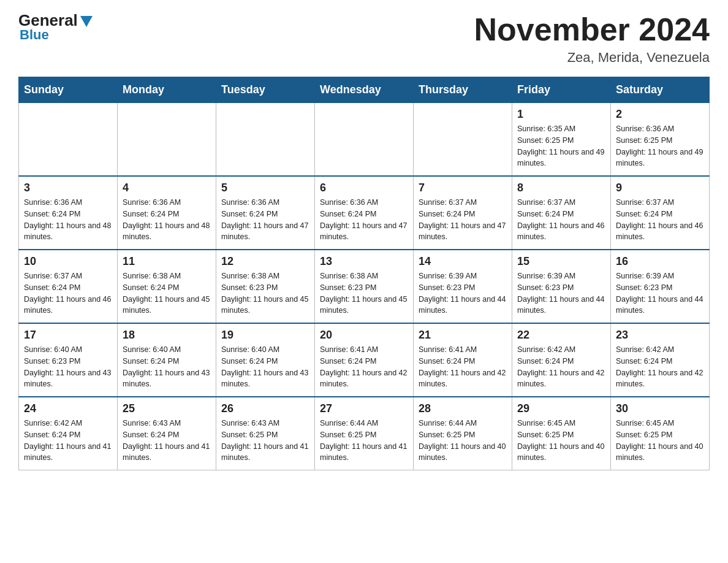 This screenshot has width=728, height=563. Describe the element at coordinates (561, 440) in the screenshot. I see `day-info: Sunrise: 6:45 AMSunset: 6:25 PMDaylight:…` at that location.